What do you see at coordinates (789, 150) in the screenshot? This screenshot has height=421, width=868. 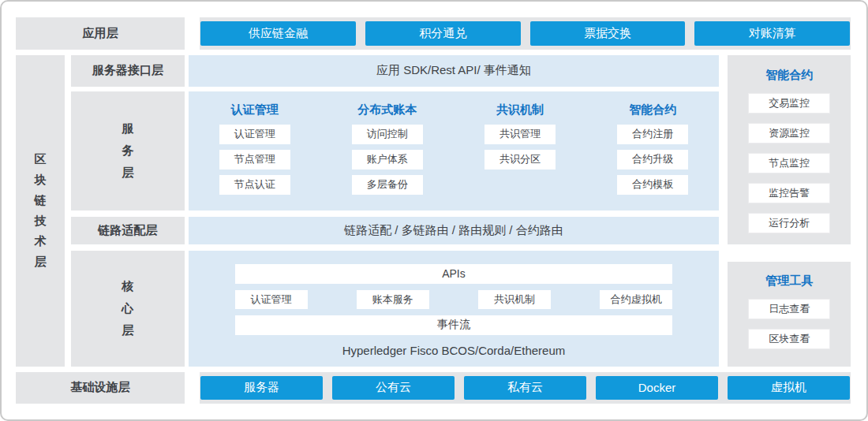 I see `monitor-panel: 智能合约 交易监控 资源监控 节点监控 监控告警 运行分析` at bounding box center [789, 150].